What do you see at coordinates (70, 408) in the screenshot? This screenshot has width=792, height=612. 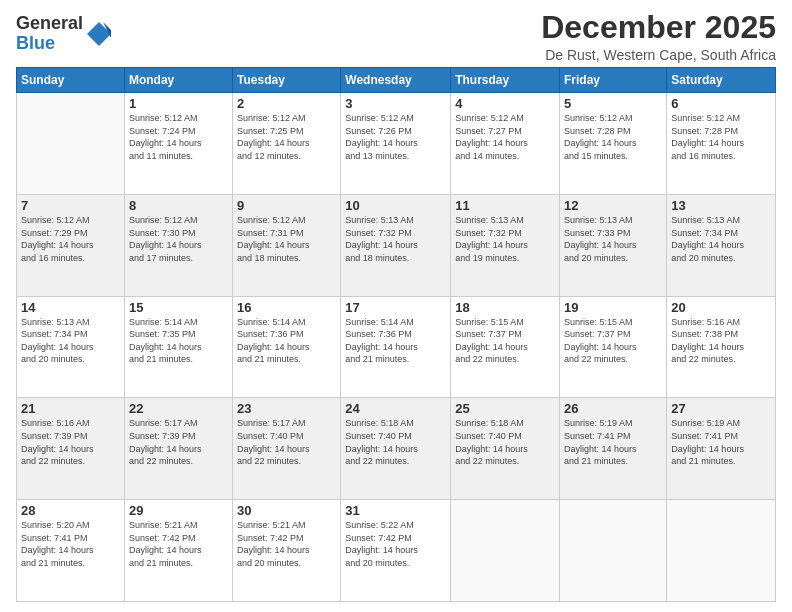 I see `day-number: 21` at bounding box center [70, 408].